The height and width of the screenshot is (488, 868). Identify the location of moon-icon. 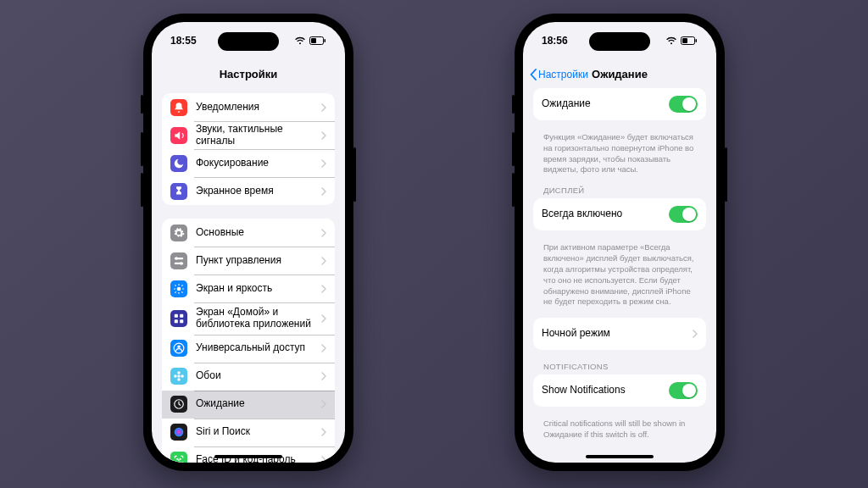
(179, 164).